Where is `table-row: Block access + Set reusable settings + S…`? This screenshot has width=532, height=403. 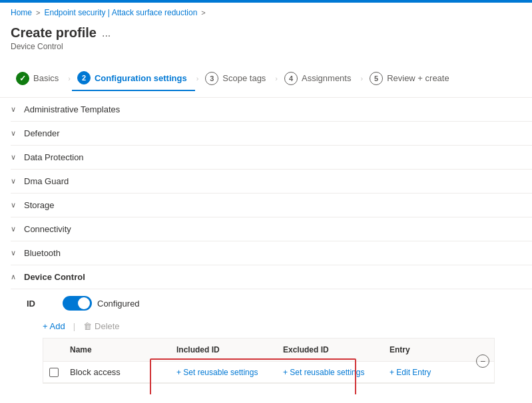 table-row: Block access + Set reusable settings + S… is located at coordinates (269, 372).